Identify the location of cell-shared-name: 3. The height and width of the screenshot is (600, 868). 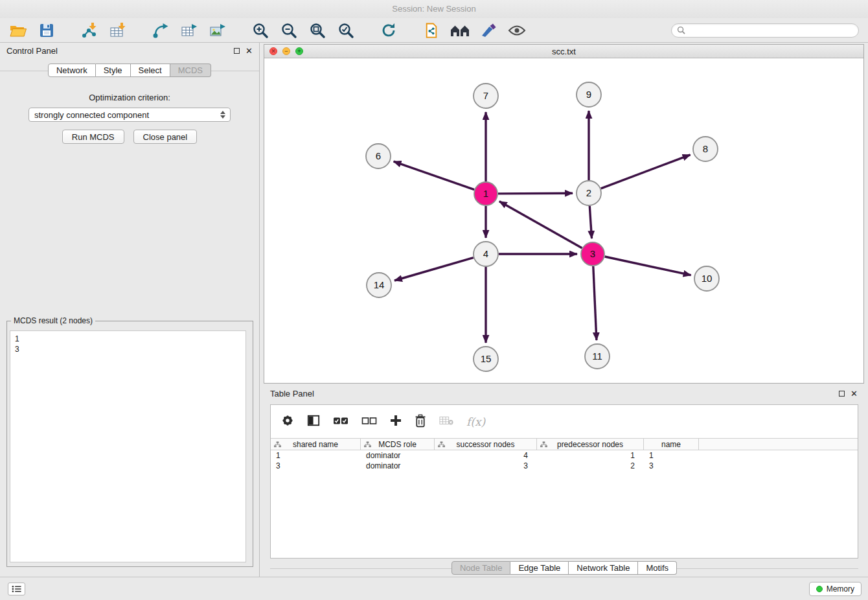
(316, 466).